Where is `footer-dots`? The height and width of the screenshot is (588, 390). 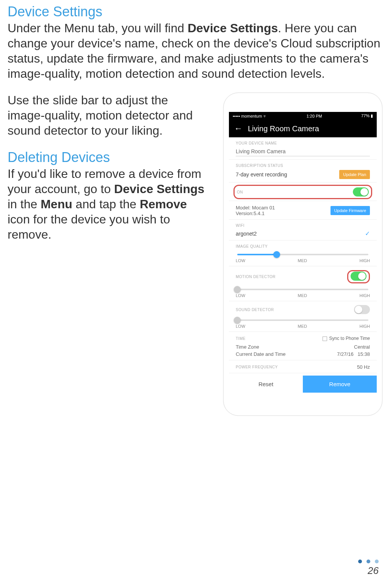
footer-dots is located at coordinates (368, 561).